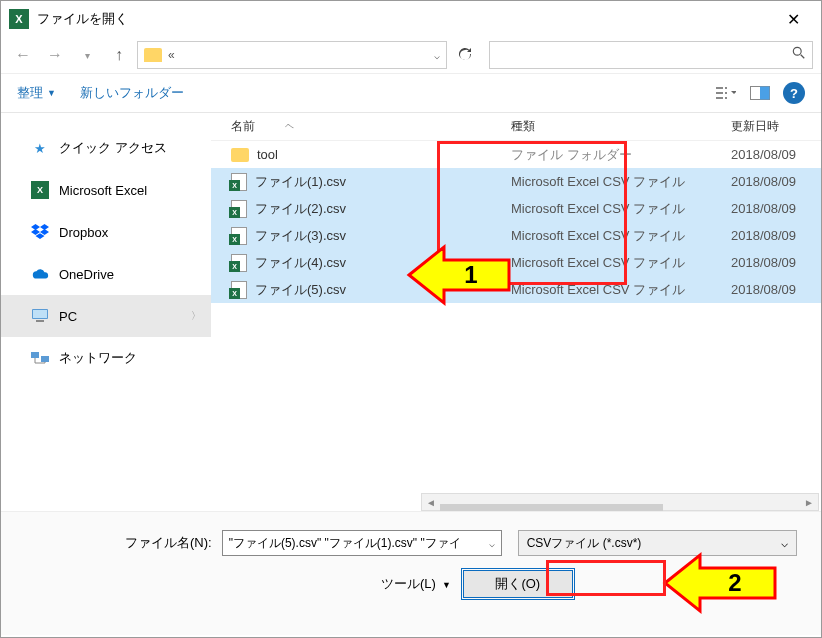 This screenshot has width=822, height=638. What do you see at coordinates (23, 55) in the screenshot?
I see `back-button: ←` at bounding box center [23, 55].